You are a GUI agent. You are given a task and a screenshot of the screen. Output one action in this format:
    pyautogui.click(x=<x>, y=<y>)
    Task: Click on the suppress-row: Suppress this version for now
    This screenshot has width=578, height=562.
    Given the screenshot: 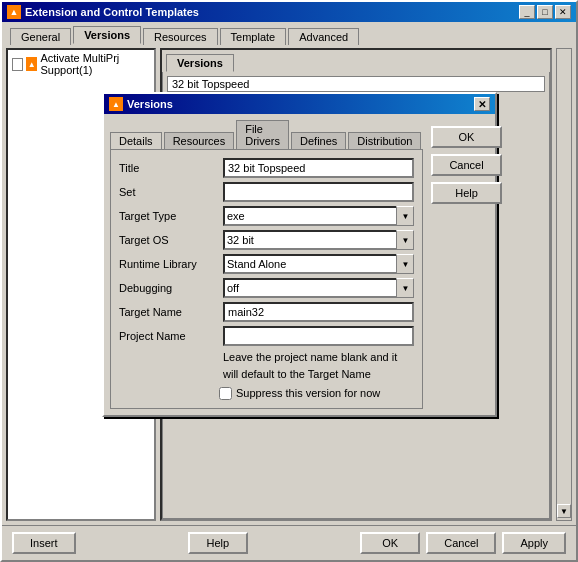 What is the action you would take?
    pyautogui.click(x=316, y=394)
    